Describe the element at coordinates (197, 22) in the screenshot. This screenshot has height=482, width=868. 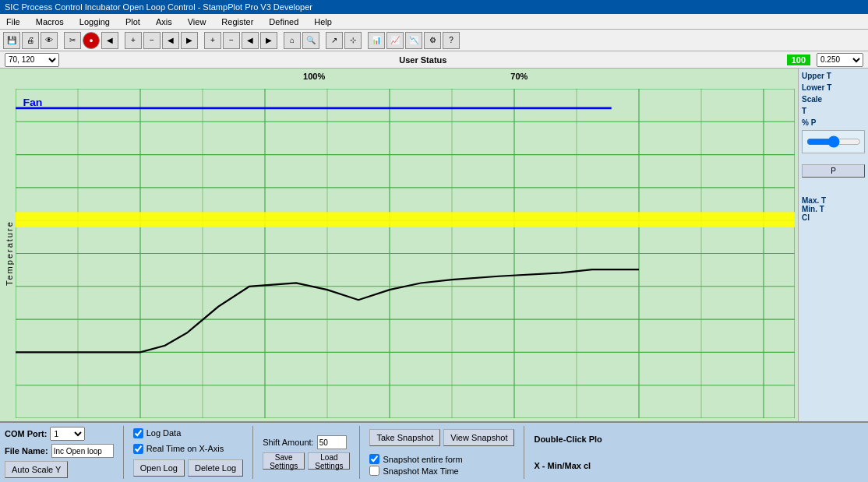
I see `menu-view: View` at that location.